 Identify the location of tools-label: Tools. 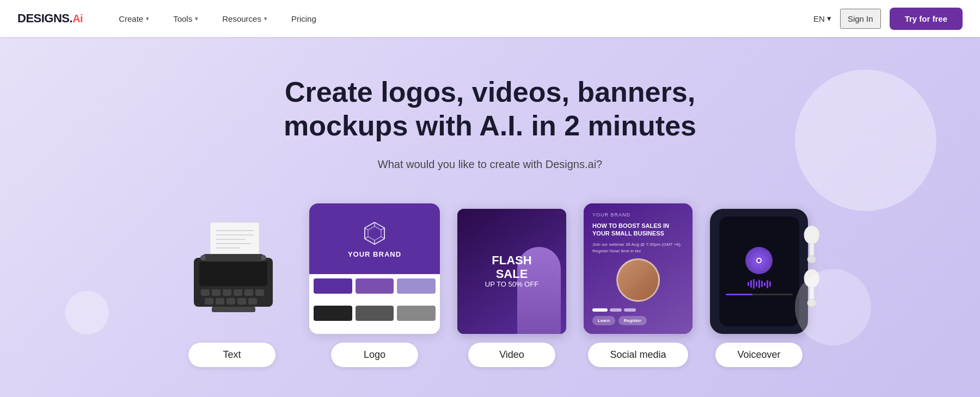
(183, 18).